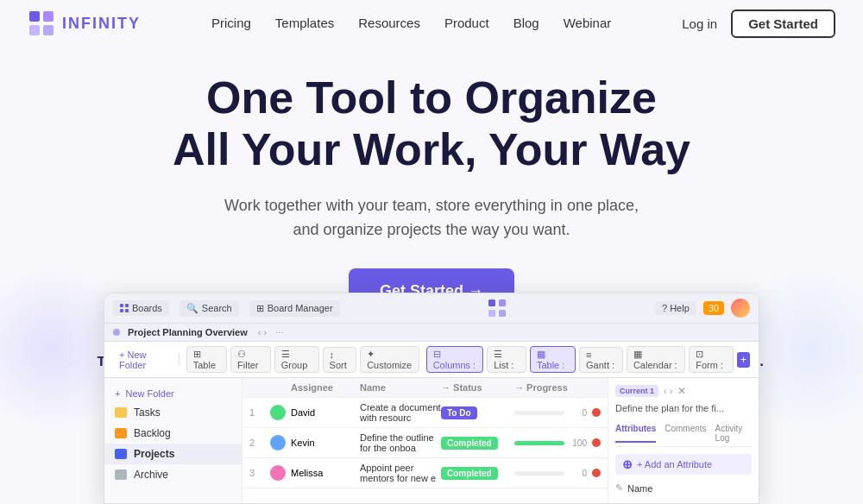  Describe the element at coordinates (507, 359) in the screenshot. I see `list-btn: ☰ List :` at that location.